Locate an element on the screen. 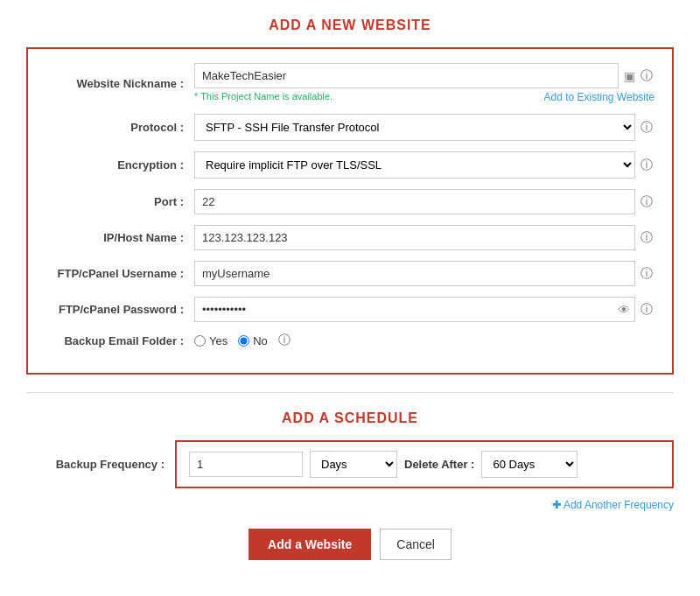  schedule-title: ADD A SCHEDULE is located at coordinates (350, 418).